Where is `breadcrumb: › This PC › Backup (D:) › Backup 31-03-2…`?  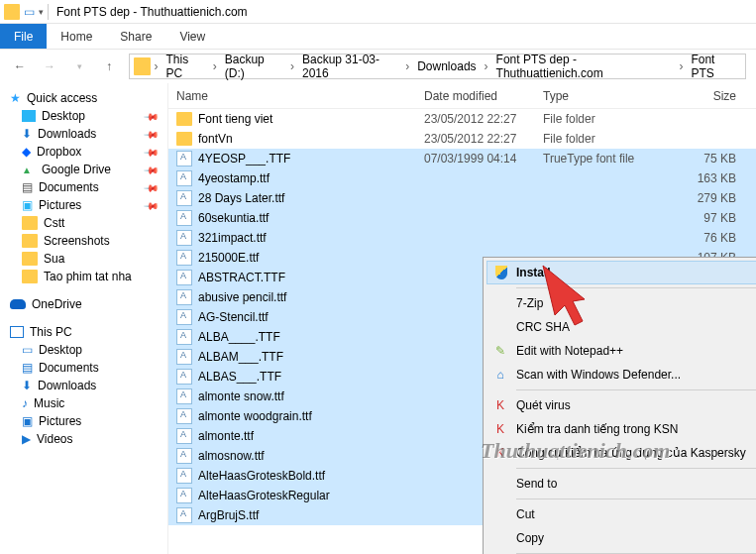
breadcrumb: › This PC › Backup (D:) › Backup 31-03-2… is located at coordinates (438, 66).